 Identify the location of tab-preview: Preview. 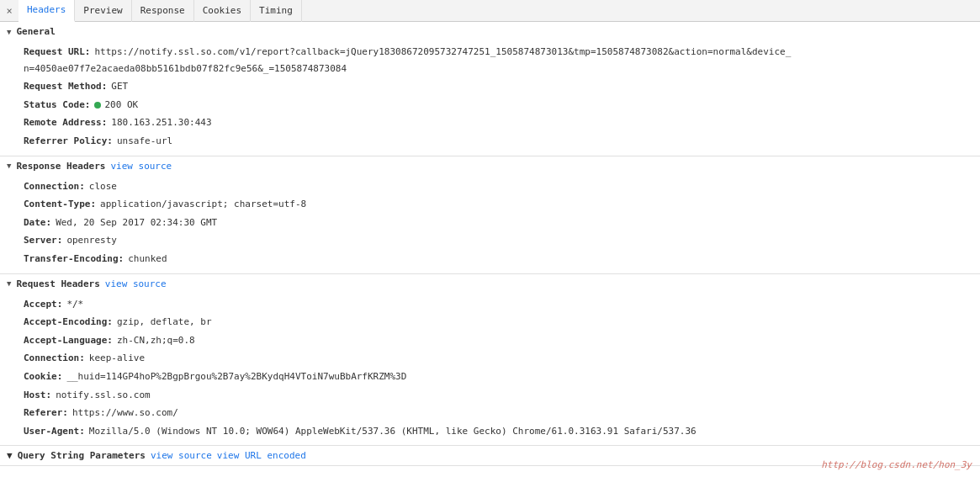
(103, 11).